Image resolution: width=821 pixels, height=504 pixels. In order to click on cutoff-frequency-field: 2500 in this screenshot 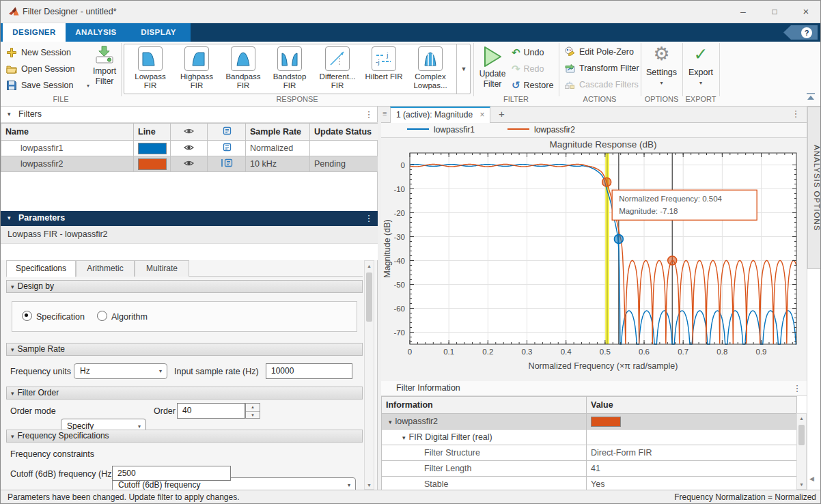, I will do `click(171, 473)`.